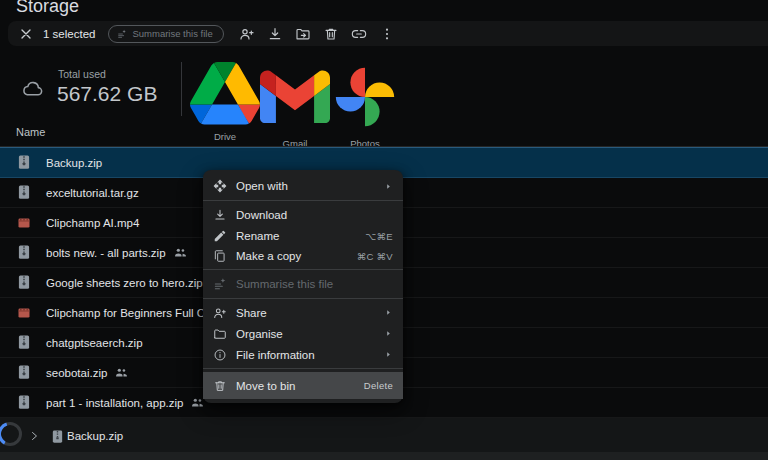 The width and height of the screenshot is (768, 460). I want to click on copy-icon, so click(220, 256).